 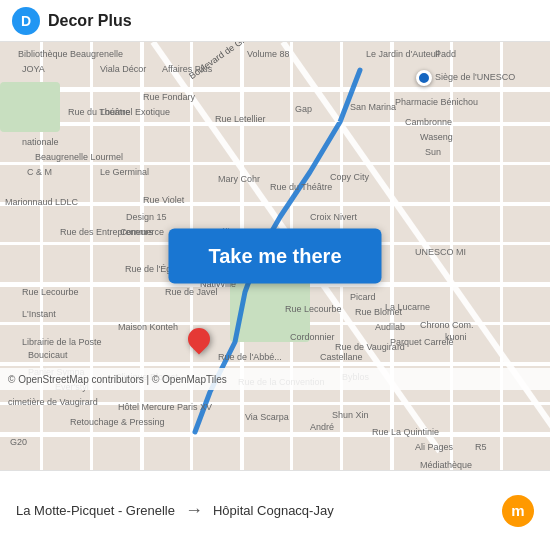 What do you see at coordinates (518, 511) in the screenshot?
I see `moovit-logo: m` at bounding box center [518, 511].